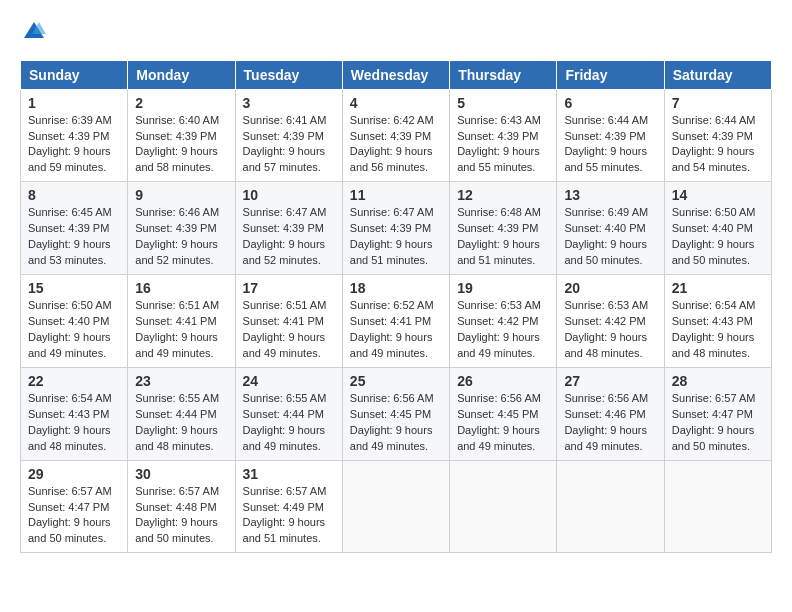 The image size is (792, 612). What do you see at coordinates (610, 237) in the screenshot?
I see `day-info: Sunrise: 6:49 AM Sunset: 4:40 PM Dayligh…` at bounding box center [610, 237].